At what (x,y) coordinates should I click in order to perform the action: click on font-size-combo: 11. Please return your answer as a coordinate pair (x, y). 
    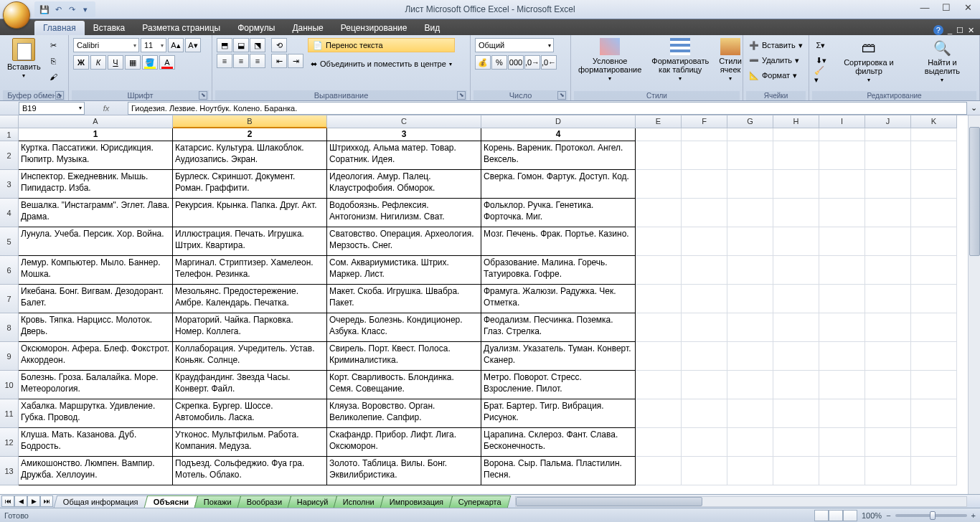
    Looking at the image, I should click on (154, 45).